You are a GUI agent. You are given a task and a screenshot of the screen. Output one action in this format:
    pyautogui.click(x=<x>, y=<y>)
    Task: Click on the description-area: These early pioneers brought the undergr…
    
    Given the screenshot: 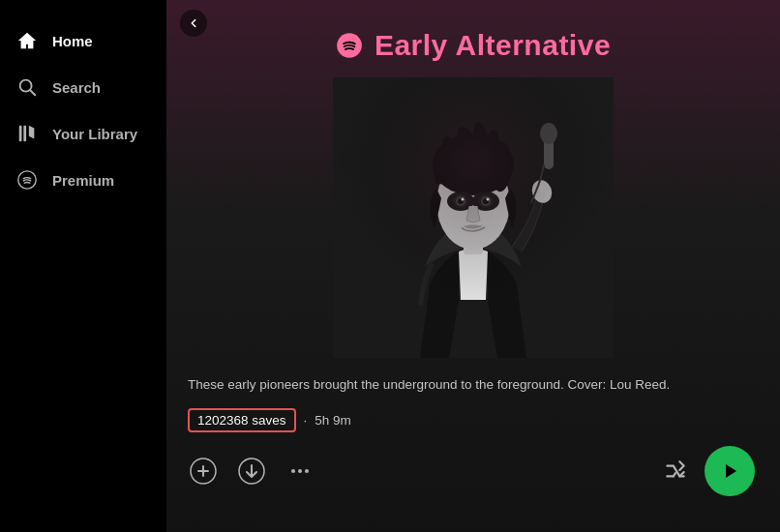 What is the action you would take?
    pyautogui.click(x=473, y=376)
    